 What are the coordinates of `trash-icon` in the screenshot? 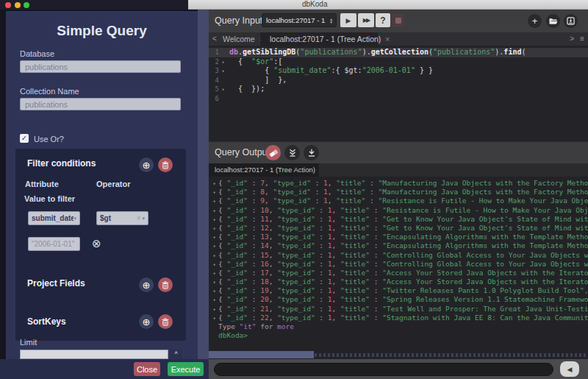 It's located at (165, 322).